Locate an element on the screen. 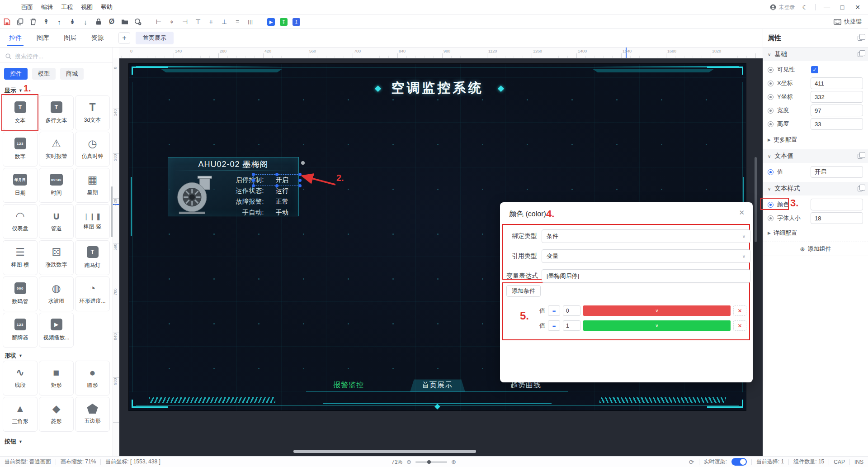 The width and height of the screenshot is (868, 467). menu-view: 视图 is located at coordinates (87, 7).